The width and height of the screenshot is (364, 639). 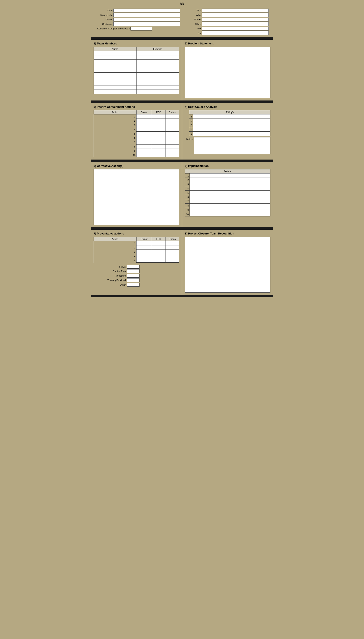 What do you see at coordinates (228, 146) in the screenshot?
I see `notes-container: Notes` at bounding box center [228, 146].